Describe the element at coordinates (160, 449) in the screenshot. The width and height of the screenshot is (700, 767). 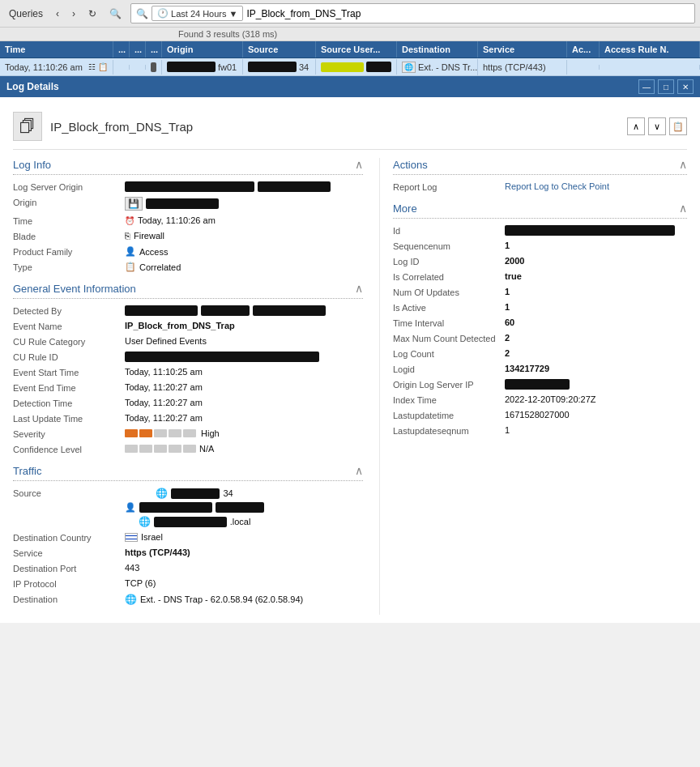
I see `confidence-bar` at that location.